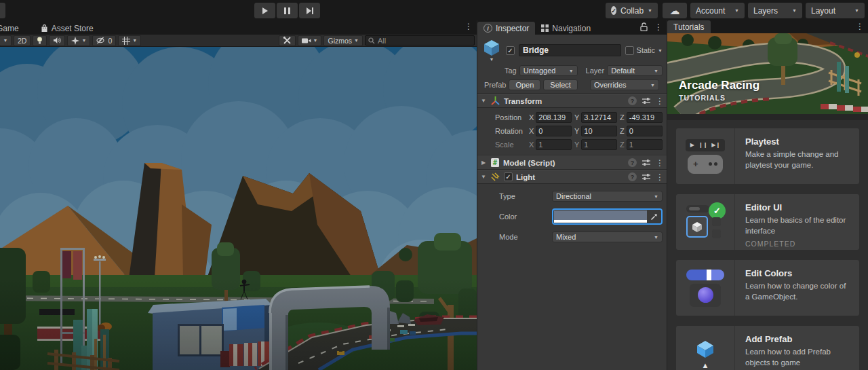 The height and width of the screenshot is (370, 868). I want to click on inspector-menu-icon: ⋮, so click(658, 27).